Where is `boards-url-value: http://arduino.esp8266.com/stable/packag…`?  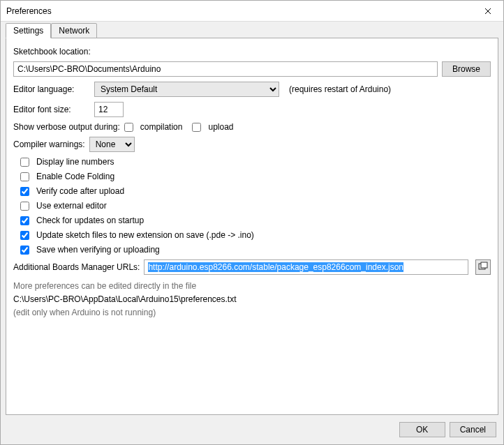
boards-url-value: http://arduino.esp8266.com/stable/packag… is located at coordinates (276, 267).